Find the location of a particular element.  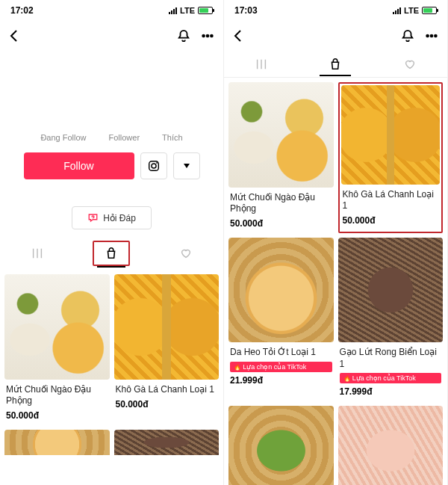

stat-likes: Thích is located at coordinates (172, 138).